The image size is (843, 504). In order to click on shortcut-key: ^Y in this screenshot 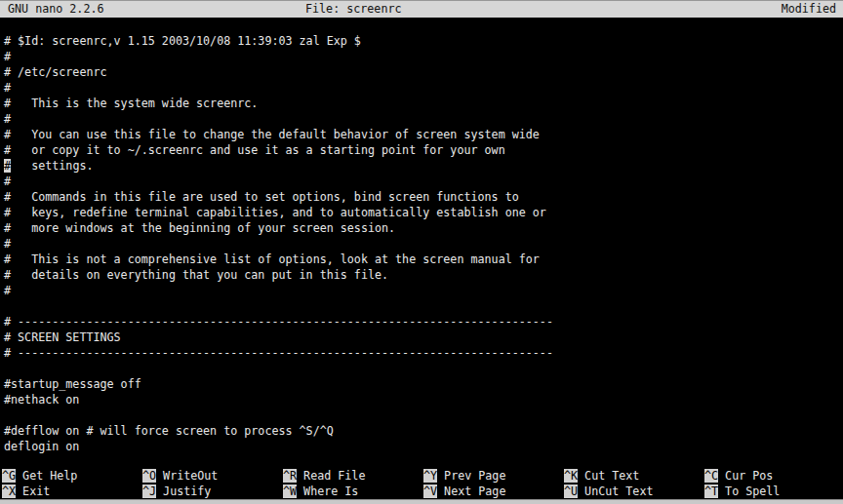, I will do `click(430, 476)`.